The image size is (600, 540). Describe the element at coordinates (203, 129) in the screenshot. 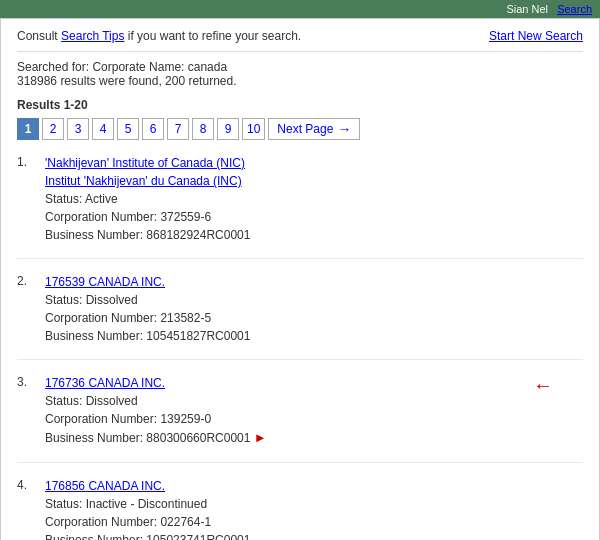

I see `page-btn-8: 8` at that location.